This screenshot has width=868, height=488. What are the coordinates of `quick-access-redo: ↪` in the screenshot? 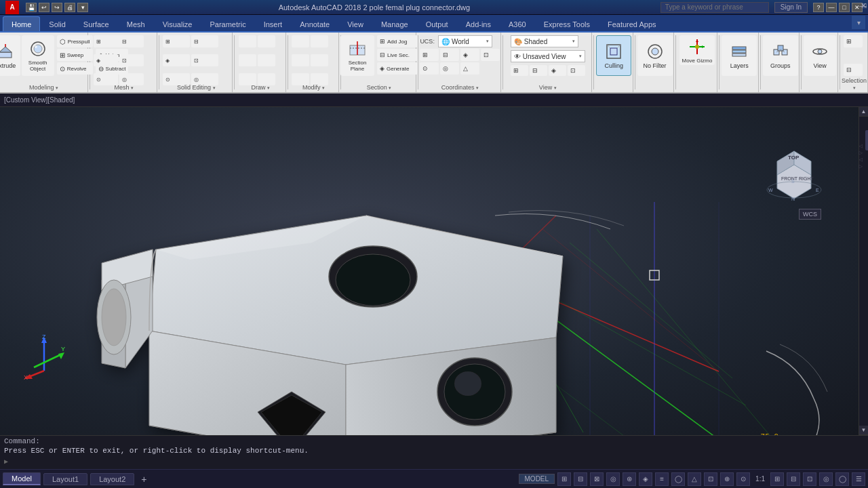 It's located at (57, 7).